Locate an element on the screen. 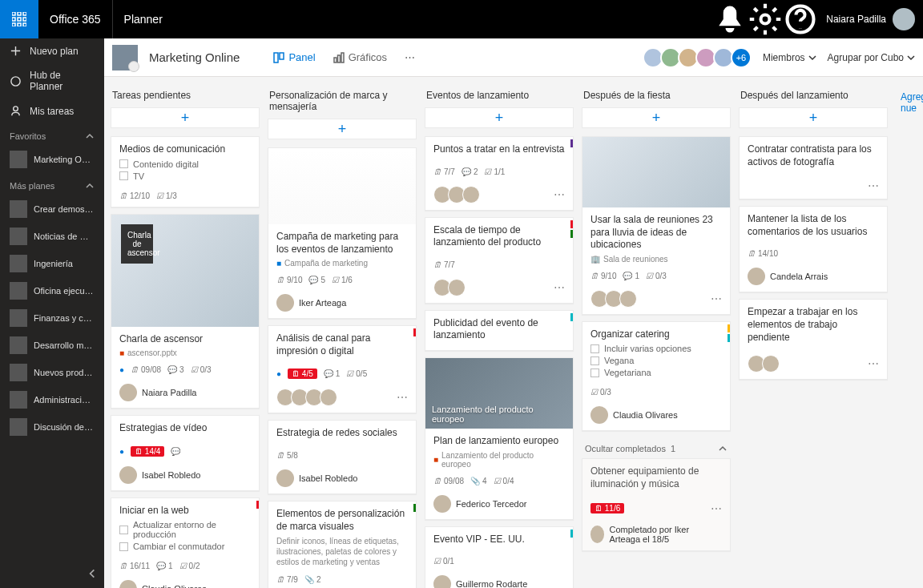 This screenshot has width=923, height=588. task-card: Medios de comunicación Contenido digital… is located at coordinates (185, 171).